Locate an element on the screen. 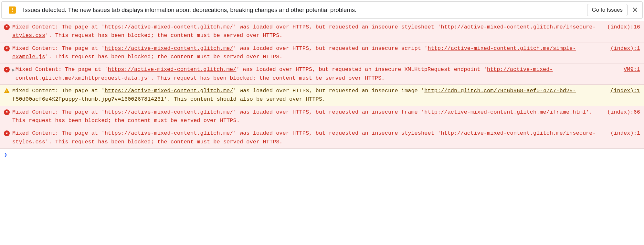 The height and width of the screenshot is (245, 644). log-text-fragment: '. This content should also be served ov… is located at coordinates (245, 99).